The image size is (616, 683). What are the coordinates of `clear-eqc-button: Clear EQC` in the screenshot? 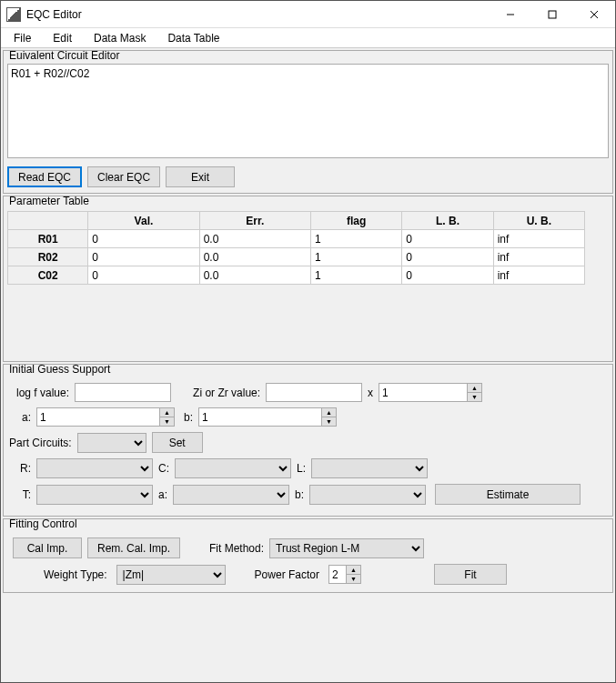 It's located at (124, 176).